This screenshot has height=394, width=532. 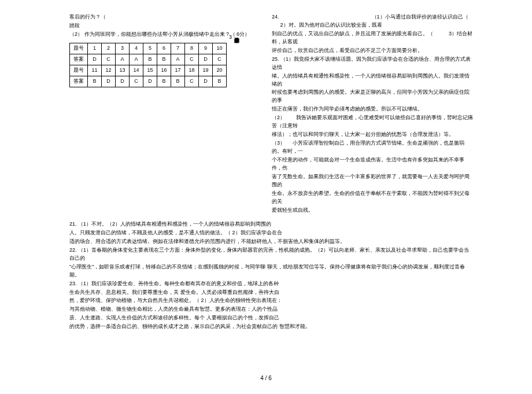 What do you see at coordinates (206, 71) in the screenshot?
I see `cell: 19` at bounding box center [206, 71].